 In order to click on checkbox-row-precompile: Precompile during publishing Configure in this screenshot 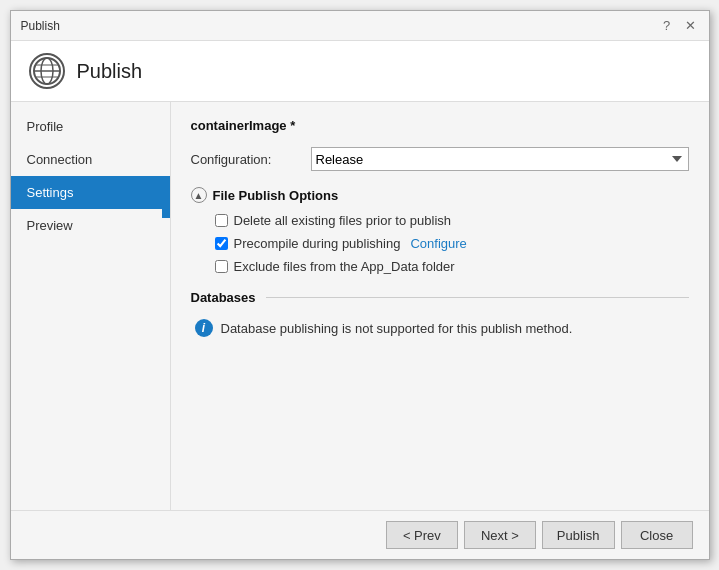, I will do `click(440, 244)`.